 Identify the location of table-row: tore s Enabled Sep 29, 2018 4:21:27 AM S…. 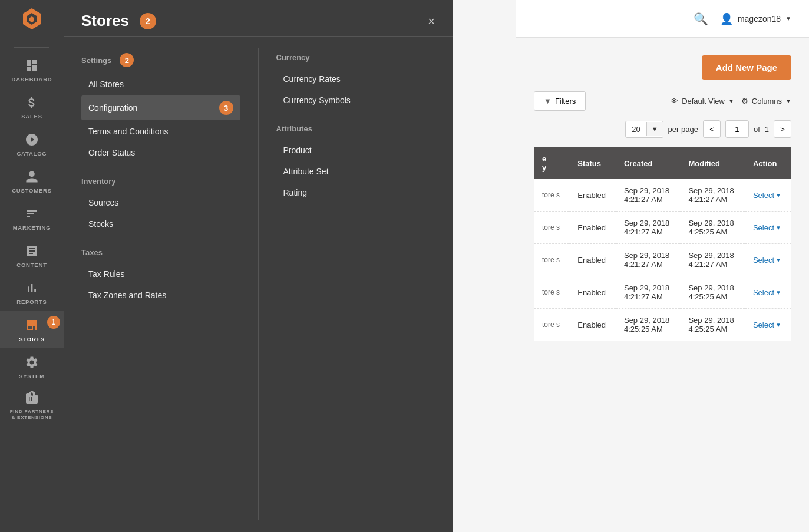
(662, 227).